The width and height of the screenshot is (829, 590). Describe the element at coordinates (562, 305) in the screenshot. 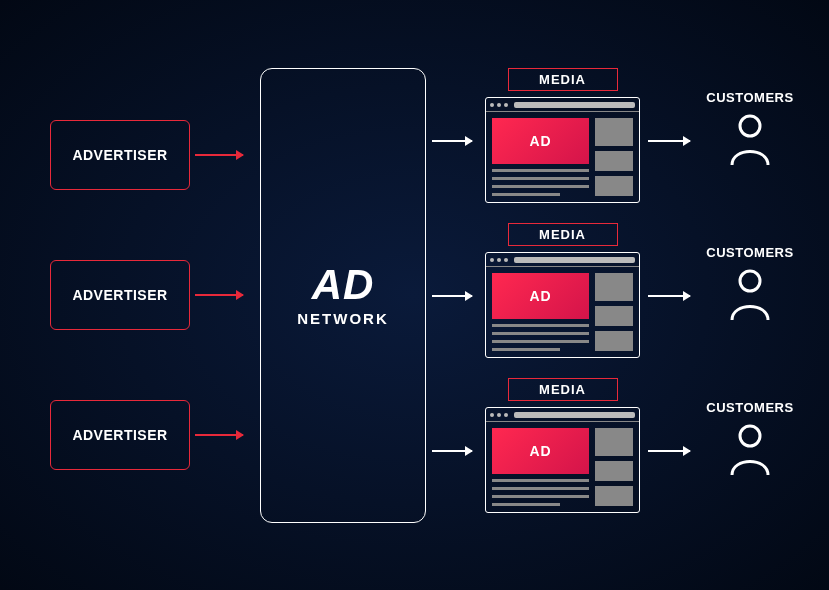

I see `browser-mock-2: AD` at that location.